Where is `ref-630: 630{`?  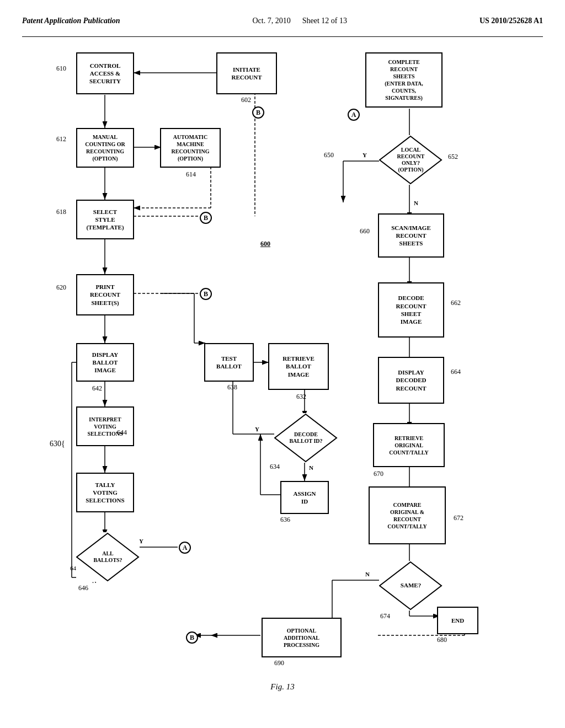
ref-630: 630{ is located at coordinates (57, 444).